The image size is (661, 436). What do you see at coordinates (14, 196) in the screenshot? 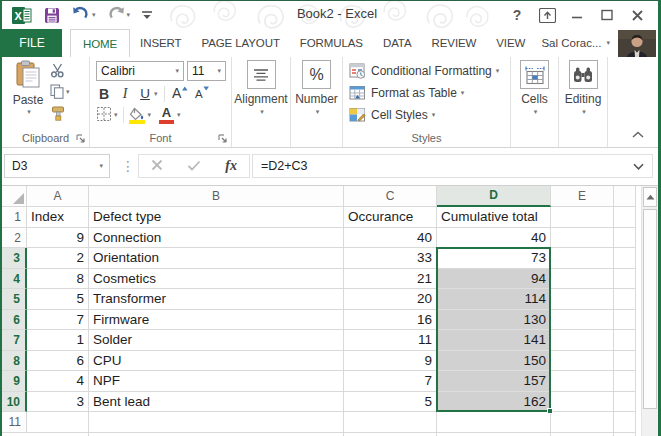
I see `select-all-corner` at bounding box center [14, 196].